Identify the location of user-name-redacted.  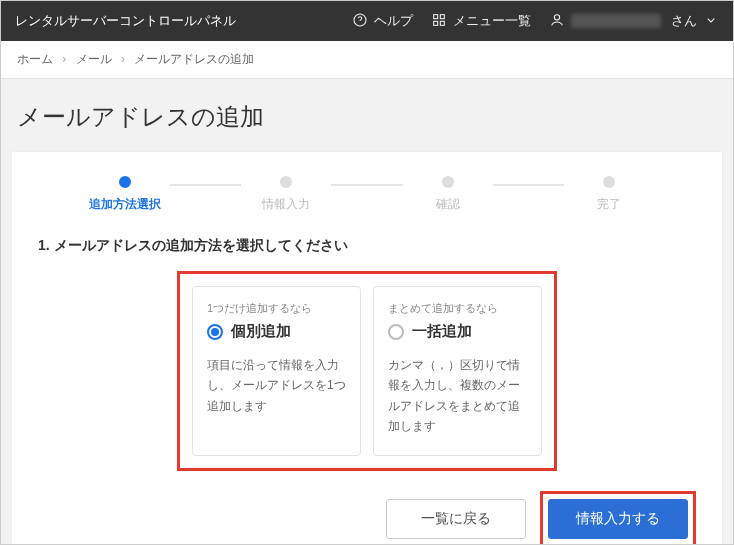
(616, 21).